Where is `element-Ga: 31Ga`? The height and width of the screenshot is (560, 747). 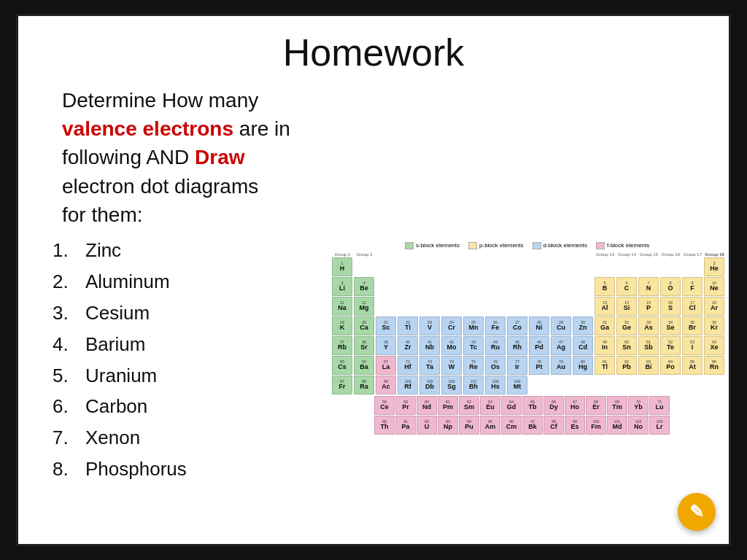 element-Ga: 31Ga is located at coordinates (605, 326).